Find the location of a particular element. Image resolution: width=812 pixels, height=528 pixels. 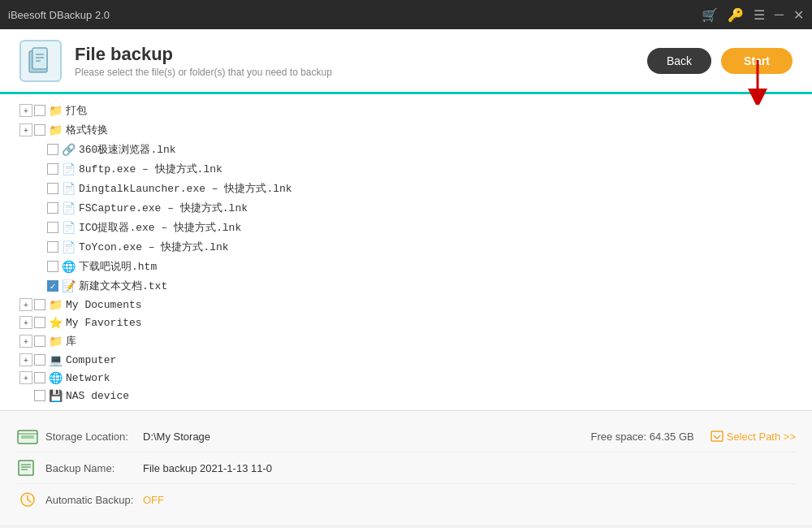

cart-icon: 🛒 is located at coordinates (710, 15).